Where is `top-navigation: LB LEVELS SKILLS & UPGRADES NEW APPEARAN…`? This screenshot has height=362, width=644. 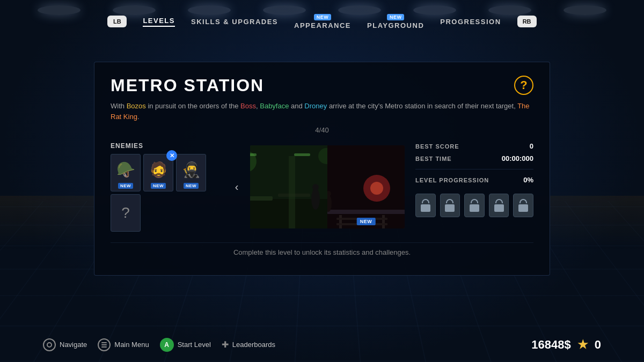 top-navigation: LB LEVELS SKILLS & UPGRADES NEW APPEARAN… is located at coordinates (322, 21).